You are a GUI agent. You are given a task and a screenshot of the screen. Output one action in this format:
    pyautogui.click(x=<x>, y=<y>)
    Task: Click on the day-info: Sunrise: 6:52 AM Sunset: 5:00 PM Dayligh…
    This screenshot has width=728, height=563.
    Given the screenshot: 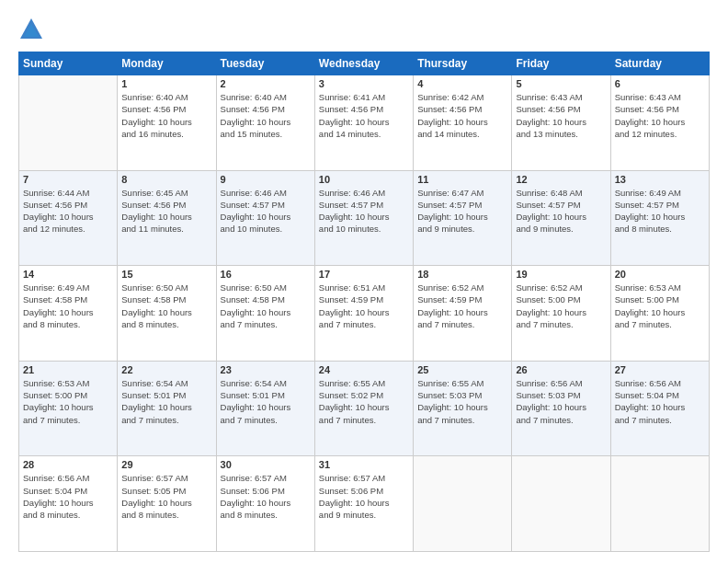 What is the action you would take?
    pyautogui.click(x=561, y=305)
    